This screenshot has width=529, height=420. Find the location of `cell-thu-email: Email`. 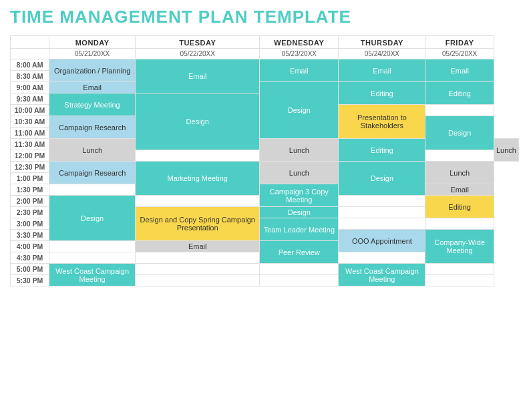

cell-thu-email: Email is located at coordinates (382, 71).